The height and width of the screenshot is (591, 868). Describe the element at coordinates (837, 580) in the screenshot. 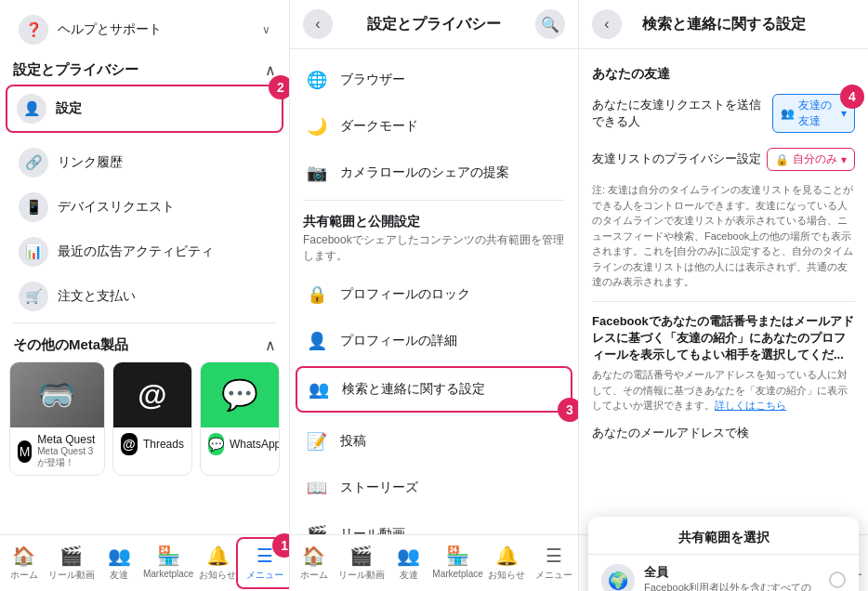

I see `all-radio` at that location.